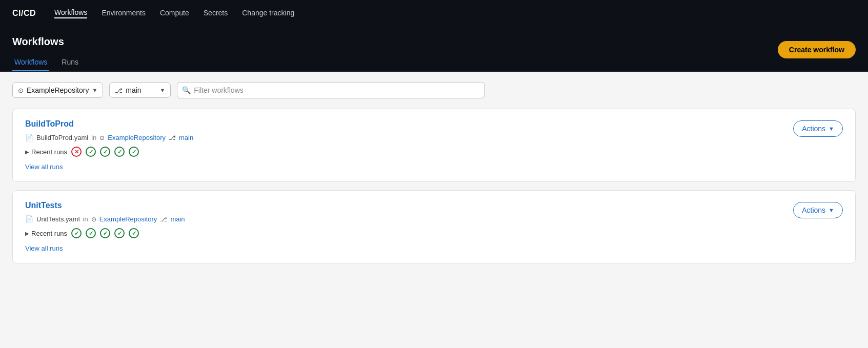 Image resolution: width=868 pixels, height=348 pixels. What do you see at coordinates (134, 152) in the screenshot?
I see `run-icon-4-build: ✓` at bounding box center [134, 152].